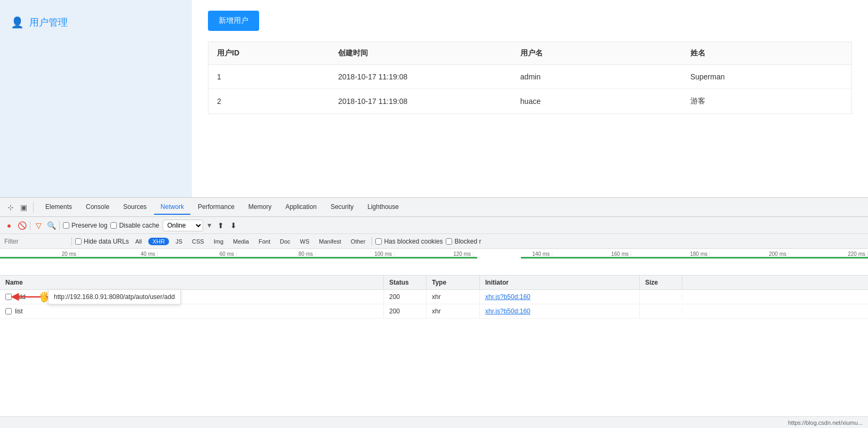 The image size is (868, 428). What do you see at coordinates (96, 25) in the screenshot?
I see `sidebar-header: 👤 用户管理` at bounding box center [96, 25].